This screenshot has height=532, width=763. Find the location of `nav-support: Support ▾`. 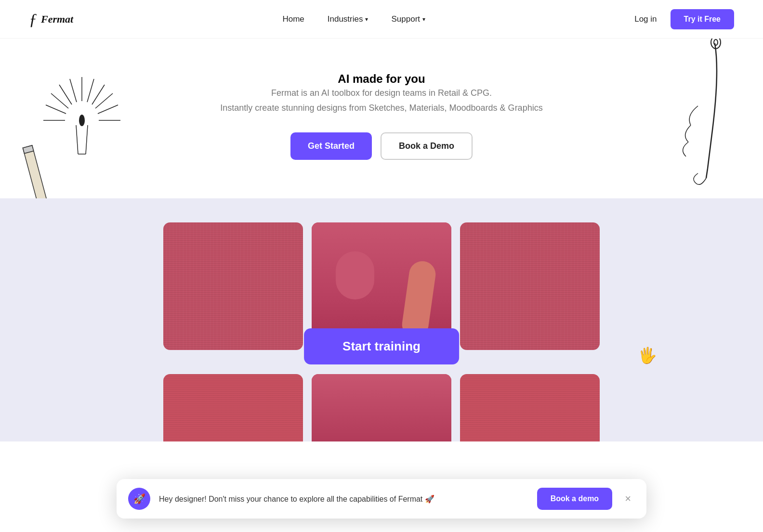

nav-support: Support ▾ is located at coordinates (408, 19).